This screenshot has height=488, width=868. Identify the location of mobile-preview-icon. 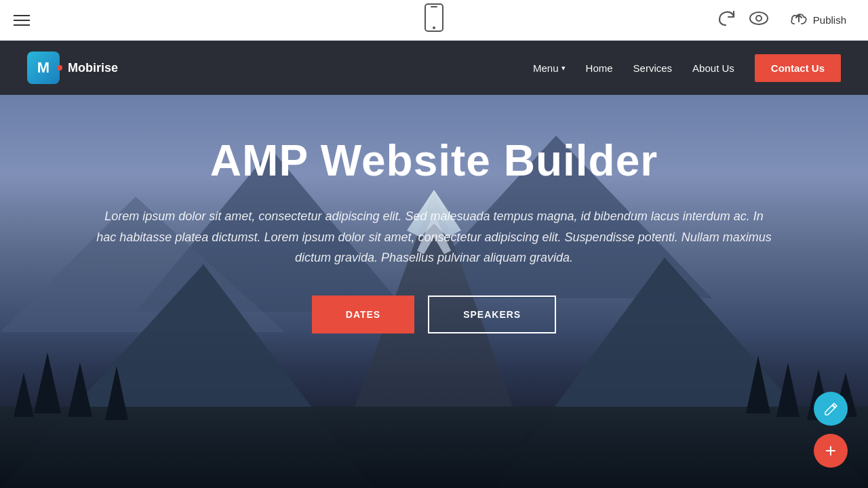
(434, 20).